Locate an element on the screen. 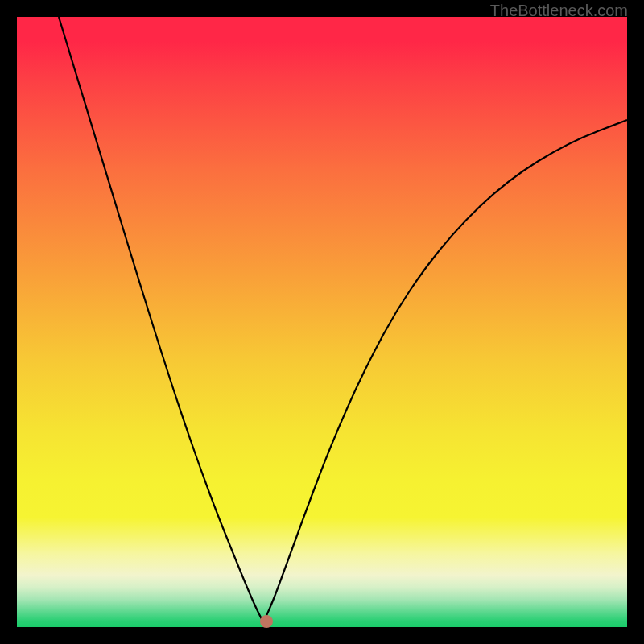  bottleneck-dot is located at coordinates (266, 621).